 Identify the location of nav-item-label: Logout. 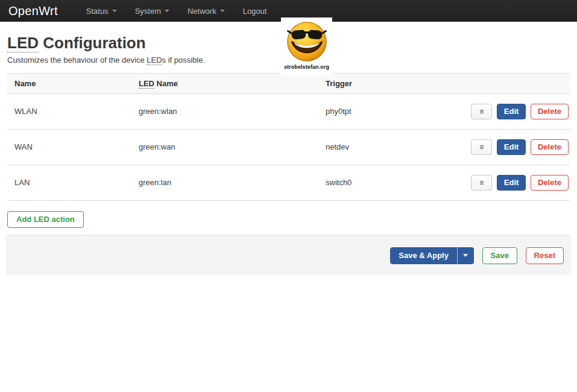
(255, 11).